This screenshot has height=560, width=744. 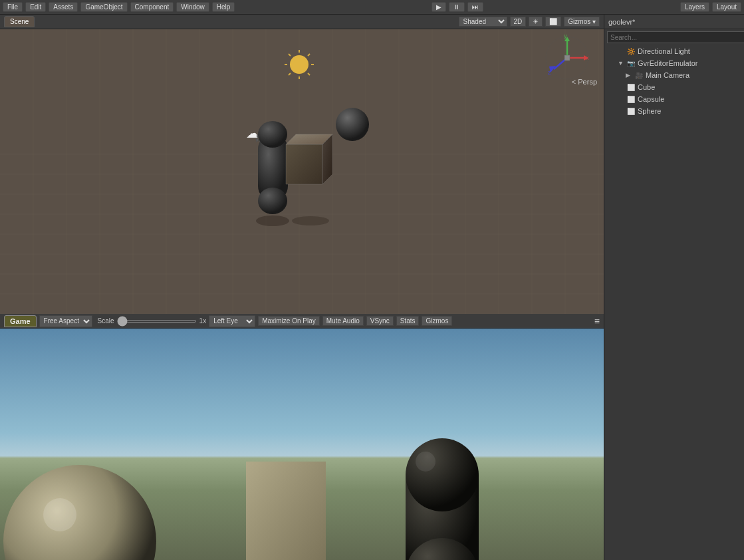 I want to click on pause-button: ⏸, so click(x=457, y=7).